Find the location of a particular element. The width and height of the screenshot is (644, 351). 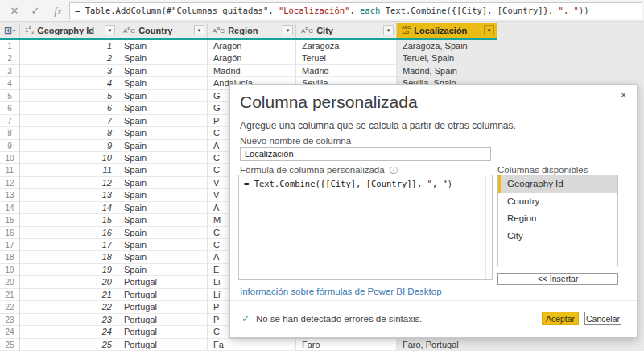

column-header-country: ABC Country ▾ is located at coordinates (163, 31).